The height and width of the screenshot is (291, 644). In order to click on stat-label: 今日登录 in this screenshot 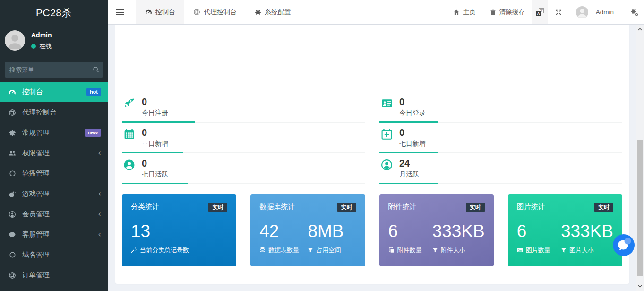, I will do `click(511, 113)`.